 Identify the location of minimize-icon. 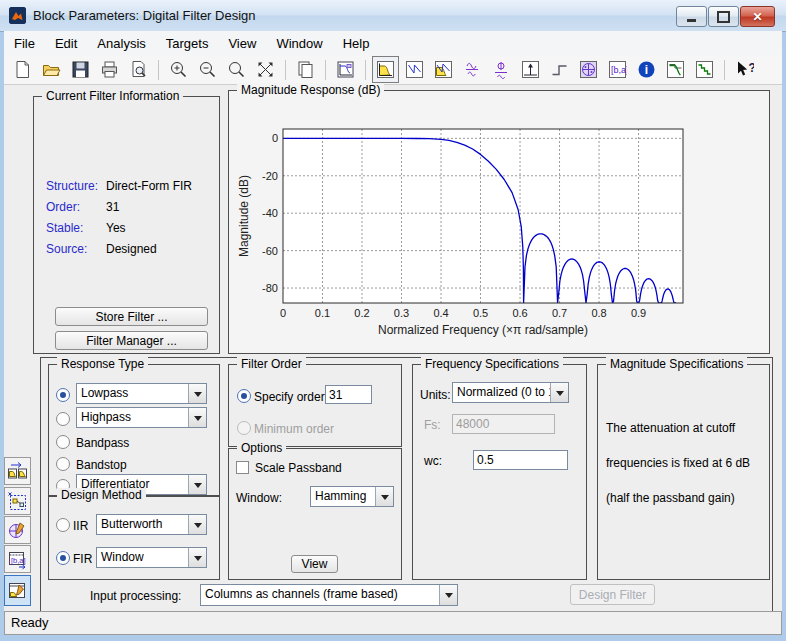
(692, 20).